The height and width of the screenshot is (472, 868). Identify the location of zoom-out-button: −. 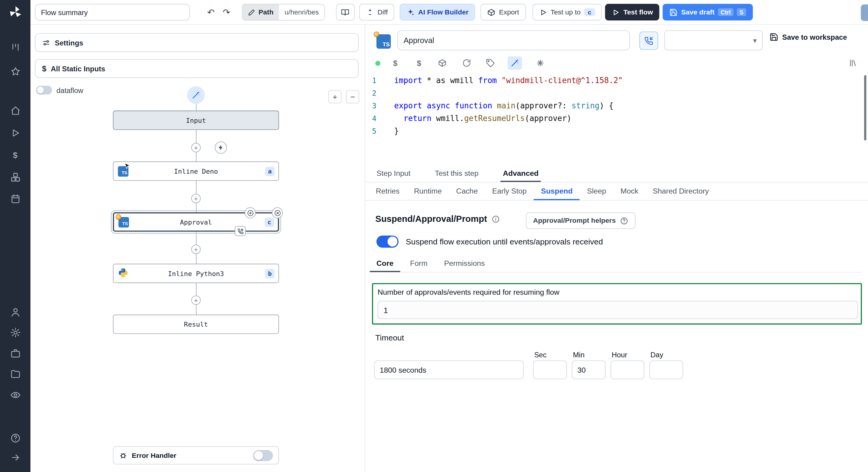
(352, 97).